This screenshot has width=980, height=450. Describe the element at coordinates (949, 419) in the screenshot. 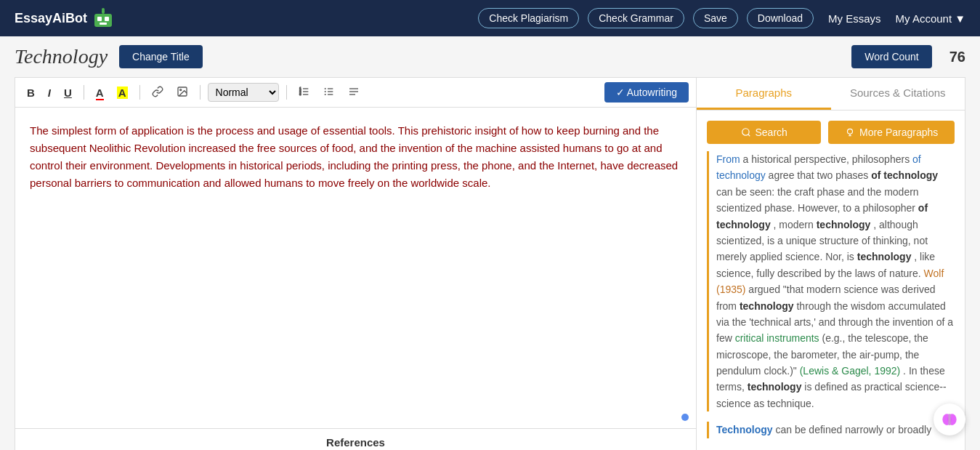

I see `brain-icon` at that location.